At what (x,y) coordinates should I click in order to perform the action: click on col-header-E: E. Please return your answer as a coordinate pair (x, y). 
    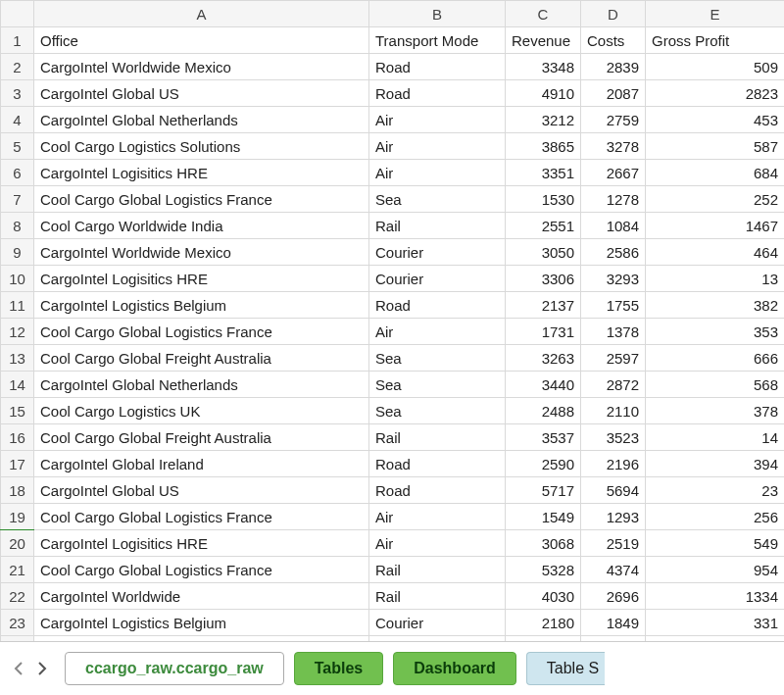
    Looking at the image, I should click on (715, 14).